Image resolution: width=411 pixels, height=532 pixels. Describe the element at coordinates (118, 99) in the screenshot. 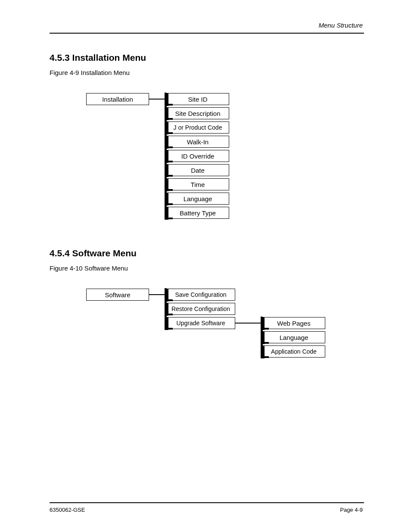

I see `node-installation-root: Installation` at that location.